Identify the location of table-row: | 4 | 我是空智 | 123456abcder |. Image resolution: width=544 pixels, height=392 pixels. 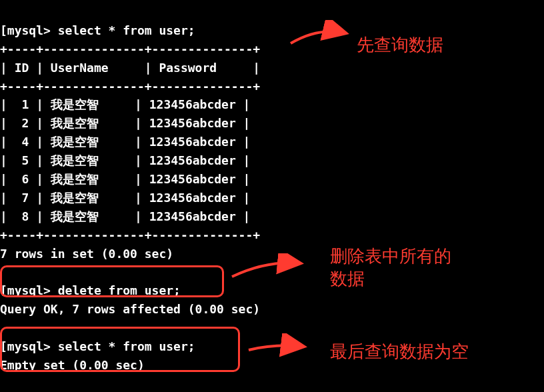
(125, 141).